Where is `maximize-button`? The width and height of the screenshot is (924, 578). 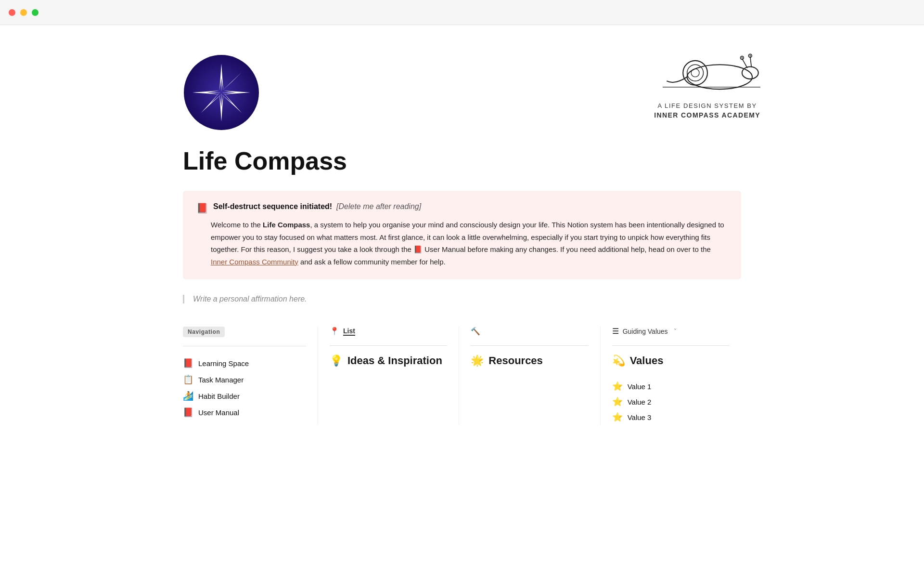 maximize-button is located at coordinates (35, 13).